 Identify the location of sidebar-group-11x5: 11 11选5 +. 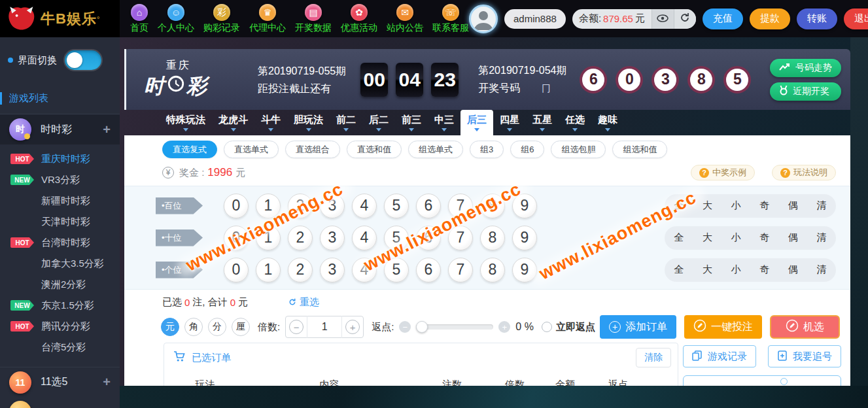
(60, 382).